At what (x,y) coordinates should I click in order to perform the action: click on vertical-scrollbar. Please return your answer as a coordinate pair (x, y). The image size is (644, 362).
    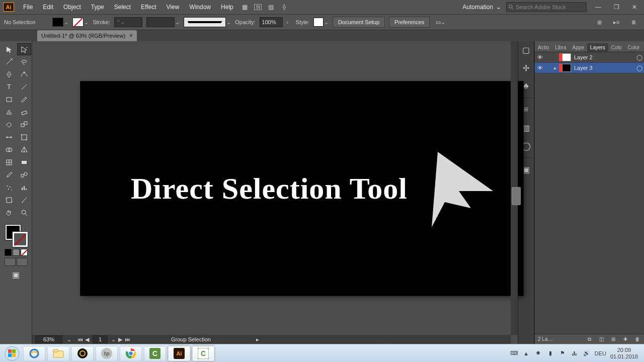
    Looking at the image, I should click on (514, 188).